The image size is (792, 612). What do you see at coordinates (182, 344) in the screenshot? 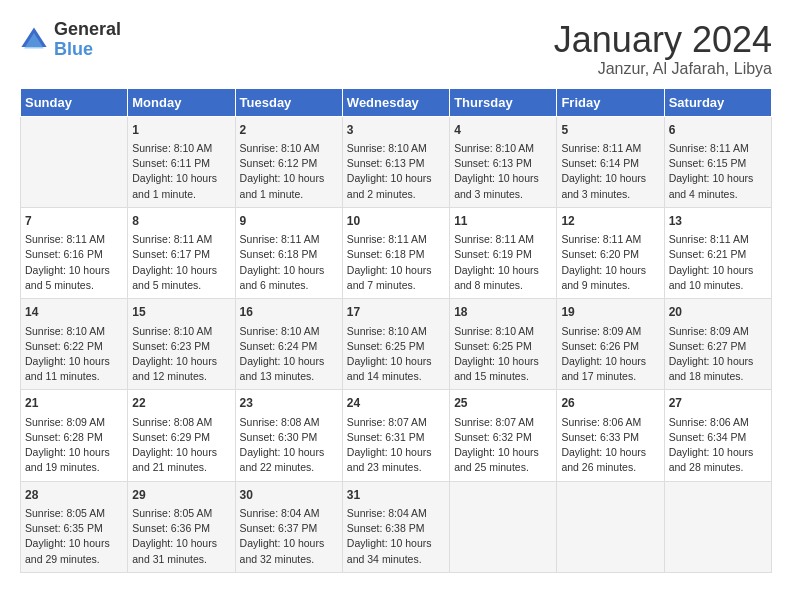
I see `calendar-cell: 15Sunrise: 8:10 AMSunset: 6:23 PMDayligh…` at bounding box center [182, 344].